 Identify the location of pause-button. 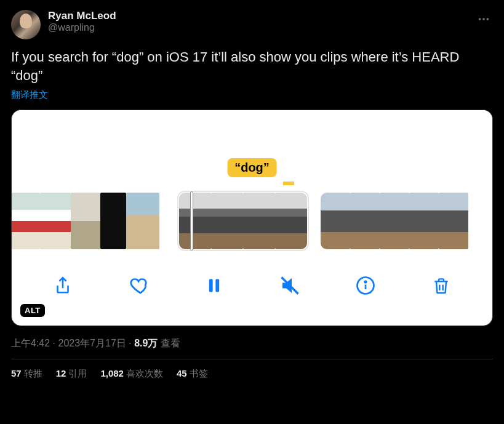
(214, 286).